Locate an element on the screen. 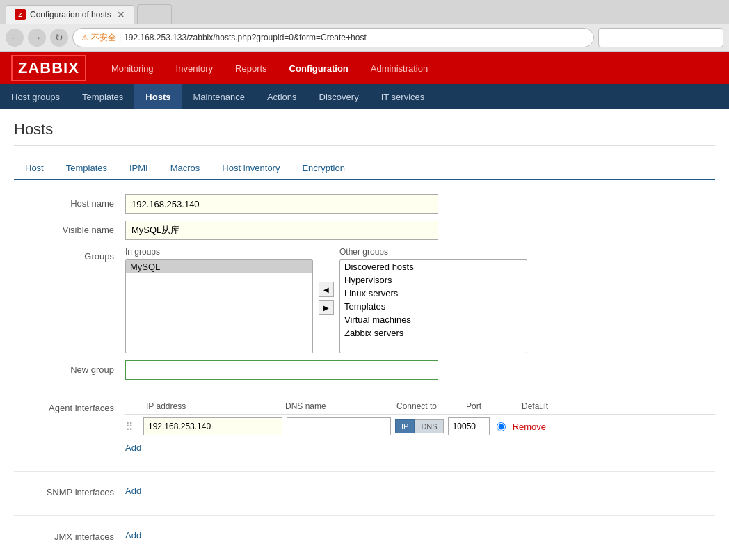 The width and height of the screenshot is (729, 560). default-header: Default is located at coordinates (550, 406).